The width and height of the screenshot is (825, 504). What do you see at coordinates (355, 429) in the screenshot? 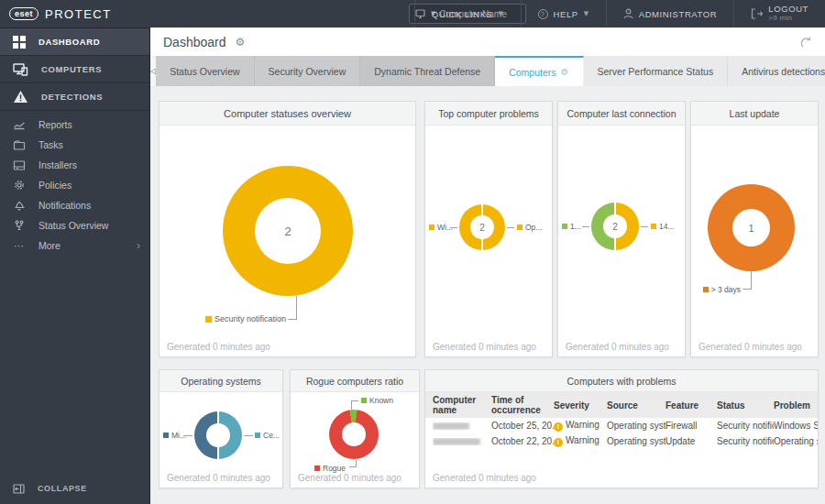
I see `card-rogue-computers-ratio: Rogue computers ratio Known Rogue Genera…` at bounding box center [355, 429].